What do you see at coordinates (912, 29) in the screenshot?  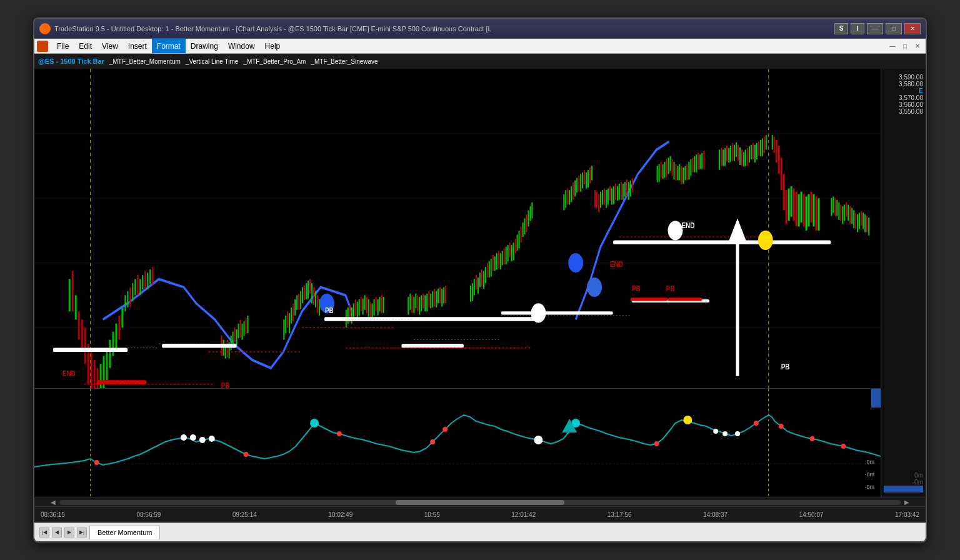 I see `close-button: ✕` at bounding box center [912, 29].